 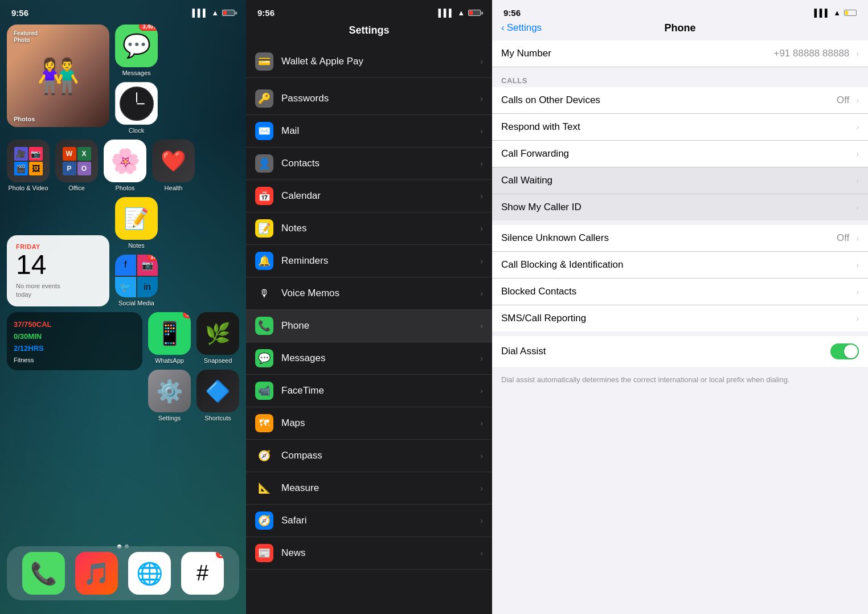 I want to click on silence-unknown-item: Silence Unknown Callers Off ›, so click(x=680, y=238).